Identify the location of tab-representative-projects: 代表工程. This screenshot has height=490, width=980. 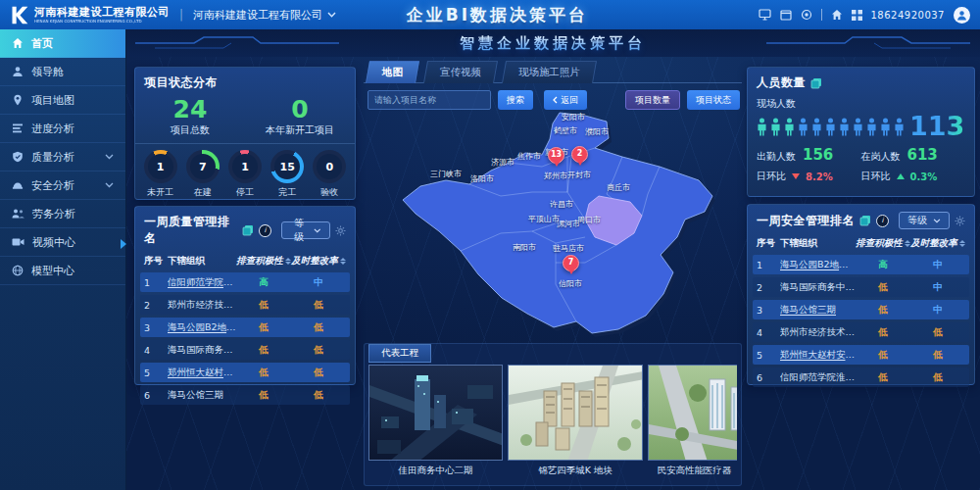
(400, 353).